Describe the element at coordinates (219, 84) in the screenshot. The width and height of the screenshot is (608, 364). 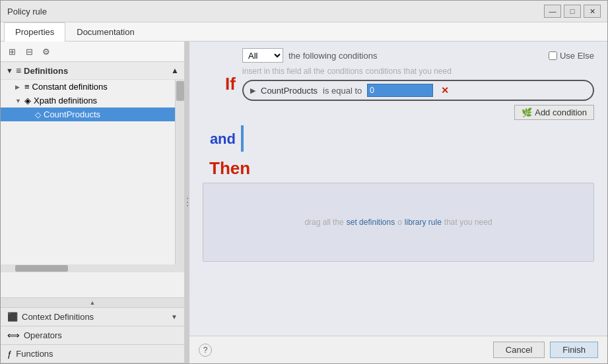
I see `if-keyword: If` at that location.